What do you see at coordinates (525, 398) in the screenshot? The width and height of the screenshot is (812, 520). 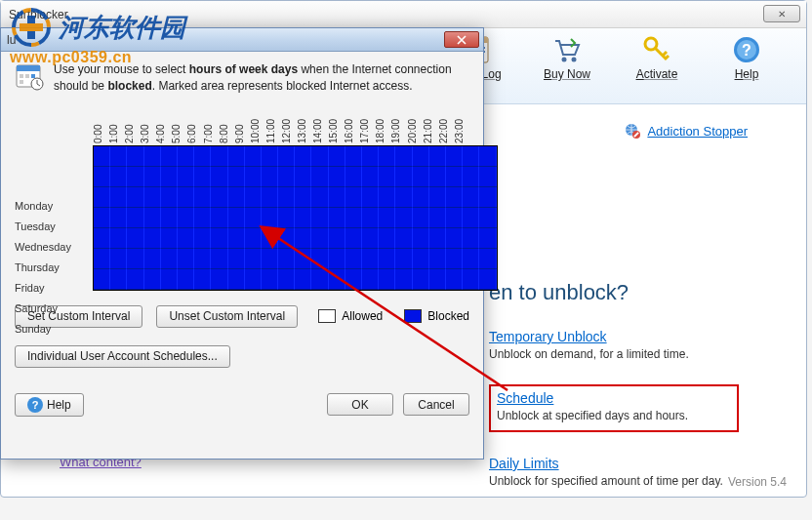 I see `schedule-link: Schedule` at bounding box center [525, 398].